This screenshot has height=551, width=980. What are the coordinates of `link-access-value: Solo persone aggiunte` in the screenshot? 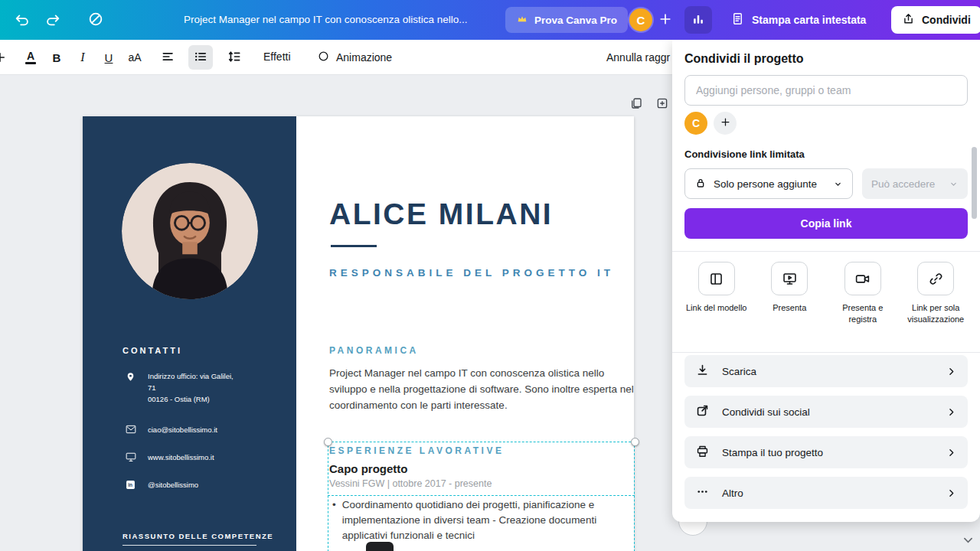 It's located at (766, 184).